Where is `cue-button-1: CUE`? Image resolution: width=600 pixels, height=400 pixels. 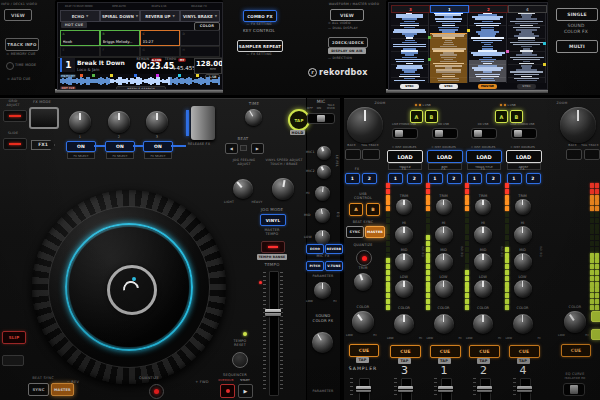 cue-button-1: CUE is located at coordinates (446, 352).